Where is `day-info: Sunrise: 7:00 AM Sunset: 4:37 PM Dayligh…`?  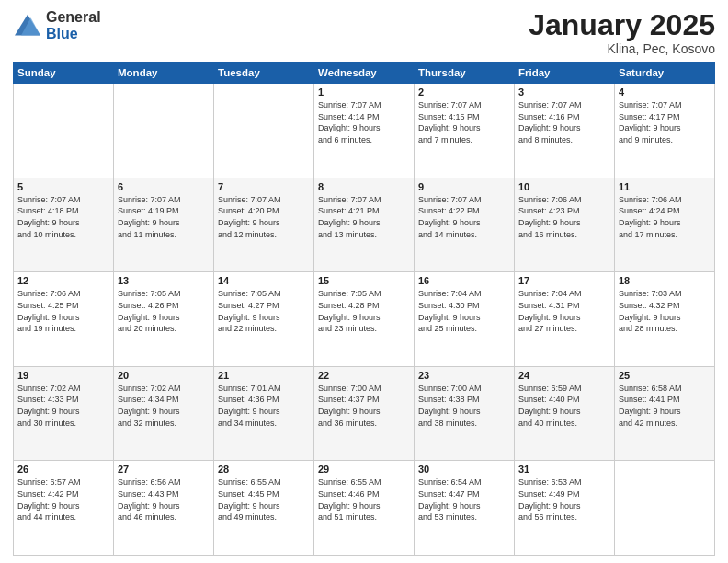
day-info: Sunrise: 7:00 AM Sunset: 4:37 PM Dayligh… is located at coordinates (364, 406).